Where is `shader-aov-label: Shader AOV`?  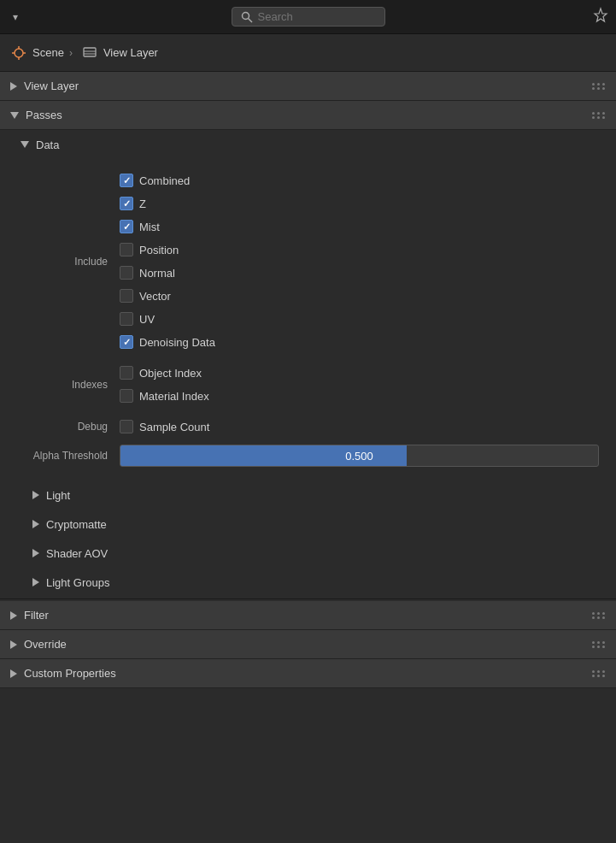
shader-aov-label: Shader AOV is located at coordinates (77, 554).